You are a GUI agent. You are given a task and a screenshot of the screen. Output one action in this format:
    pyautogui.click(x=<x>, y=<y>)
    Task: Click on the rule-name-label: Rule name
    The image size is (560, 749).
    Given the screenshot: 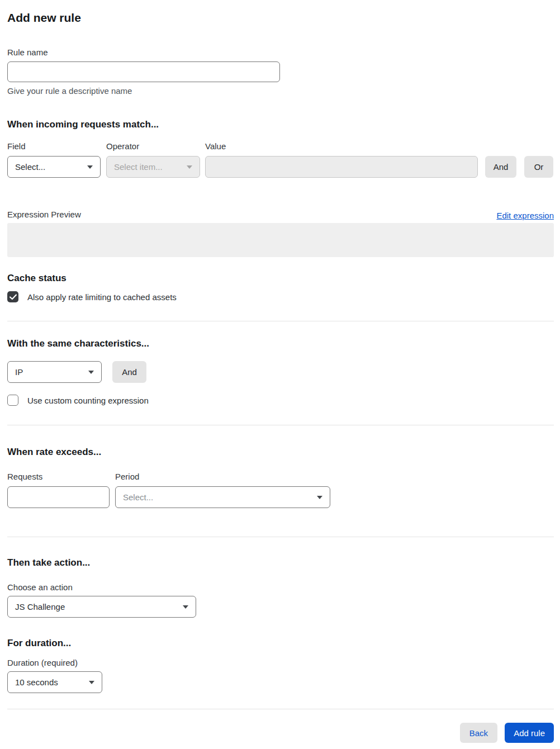 What is the action you would take?
    pyautogui.click(x=281, y=53)
    